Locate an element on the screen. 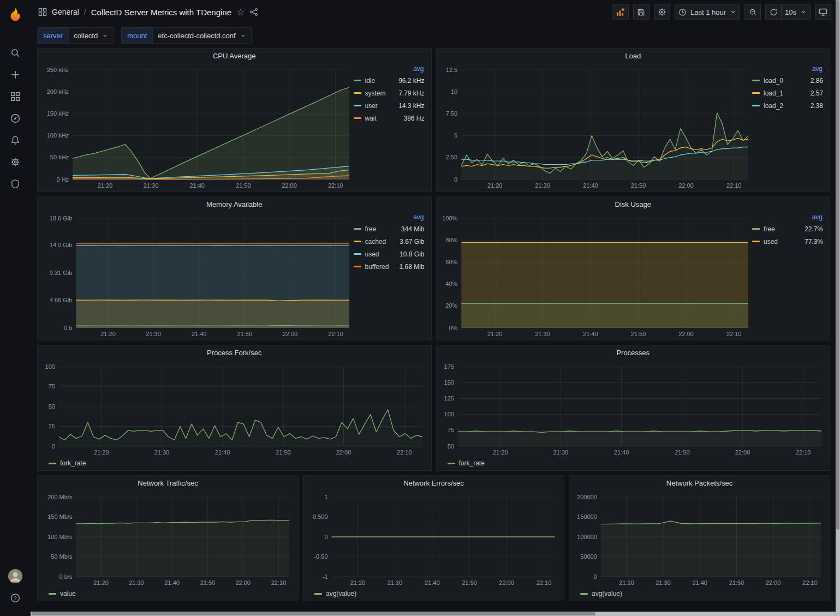  explore-compass-icon is located at coordinates (15, 118).